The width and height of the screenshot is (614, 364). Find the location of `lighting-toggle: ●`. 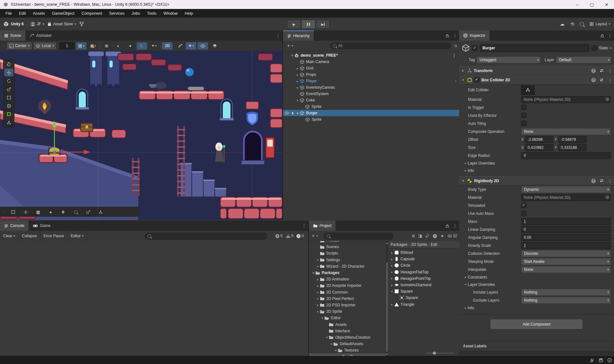

lighting-toggle: ● is located at coordinates (130, 46).